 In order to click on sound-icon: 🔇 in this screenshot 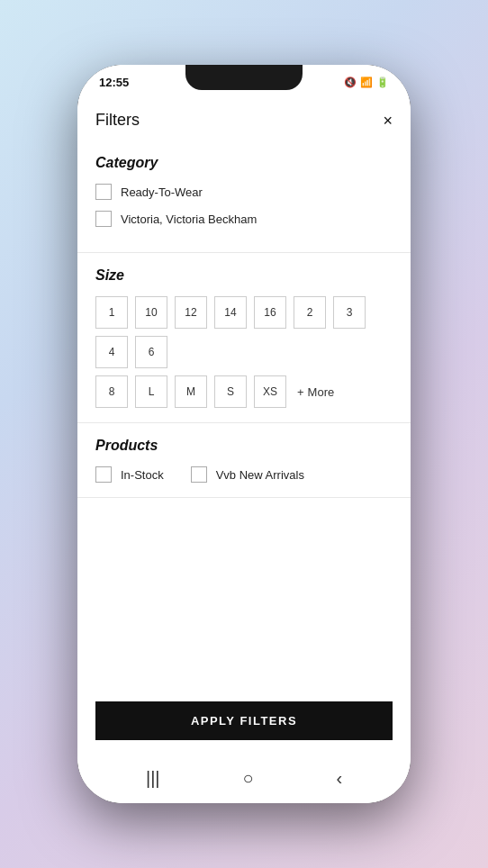, I will do `click(350, 83)`.